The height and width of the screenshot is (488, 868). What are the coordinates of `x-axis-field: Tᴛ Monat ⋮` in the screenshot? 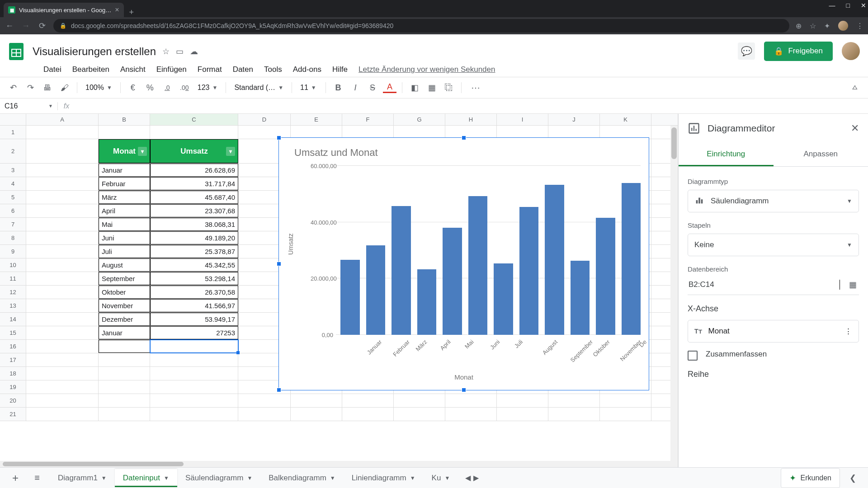 It's located at (773, 331).